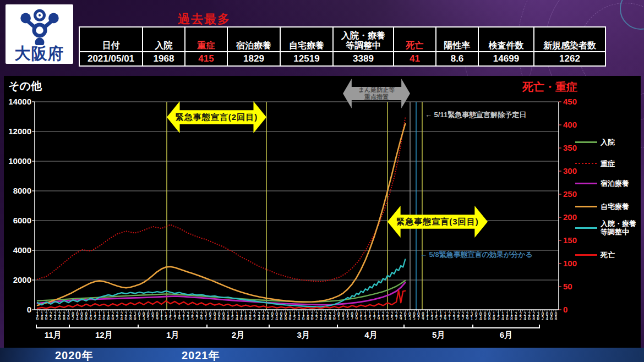 Image resolution: width=644 pixels, height=362 pixels. What do you see at coordinates (40, 34) in the screenshot?
I see `osaka-logo-card: 大阪府` at bounding box center [40, 34].